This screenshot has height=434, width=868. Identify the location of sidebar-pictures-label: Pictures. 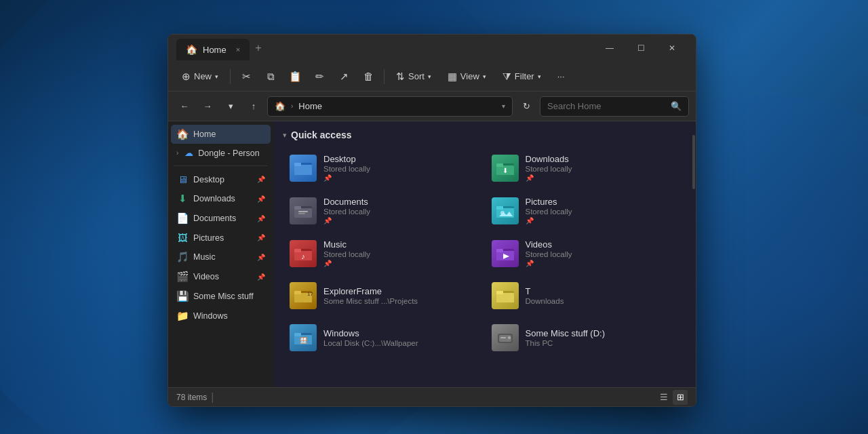
(222, 238).